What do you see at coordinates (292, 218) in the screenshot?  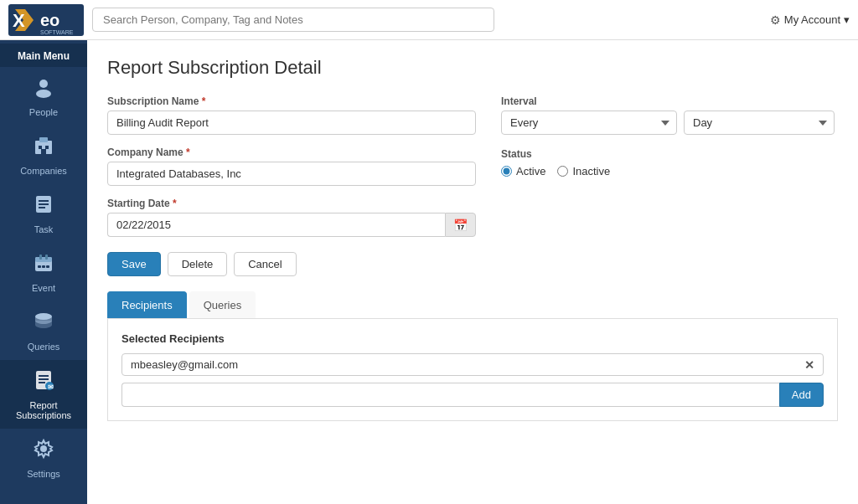 I see `starting-date-group: Starting Date * 📅` at bounding box center [292, 218].